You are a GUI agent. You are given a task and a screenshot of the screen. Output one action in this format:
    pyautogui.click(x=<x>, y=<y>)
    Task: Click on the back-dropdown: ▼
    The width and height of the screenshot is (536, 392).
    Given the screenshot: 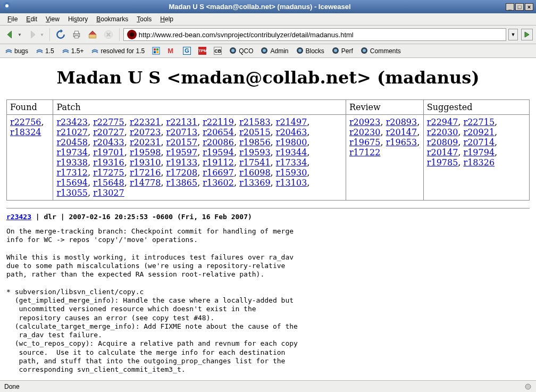 What is the action you would take?
    pyautogui.click(x=20, y=35)
    